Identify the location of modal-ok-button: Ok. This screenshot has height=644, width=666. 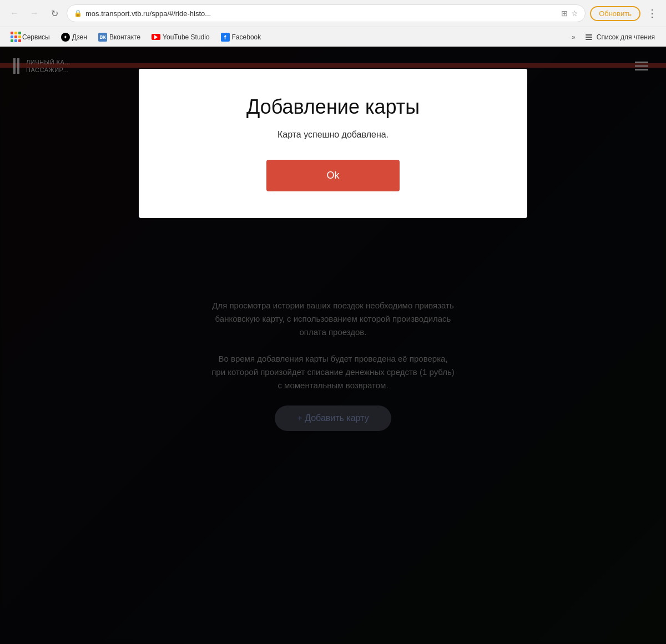
(333, 175).